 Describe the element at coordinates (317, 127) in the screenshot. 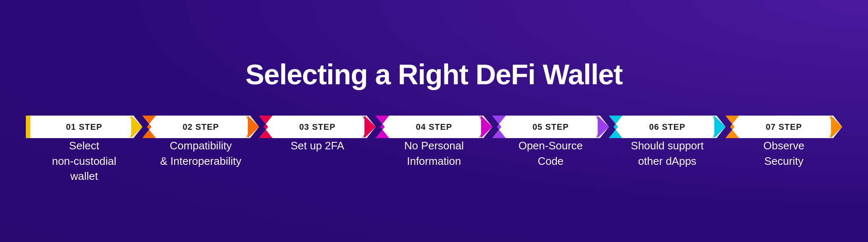

I see `step-arrow-3: 03 STEP` at that location.